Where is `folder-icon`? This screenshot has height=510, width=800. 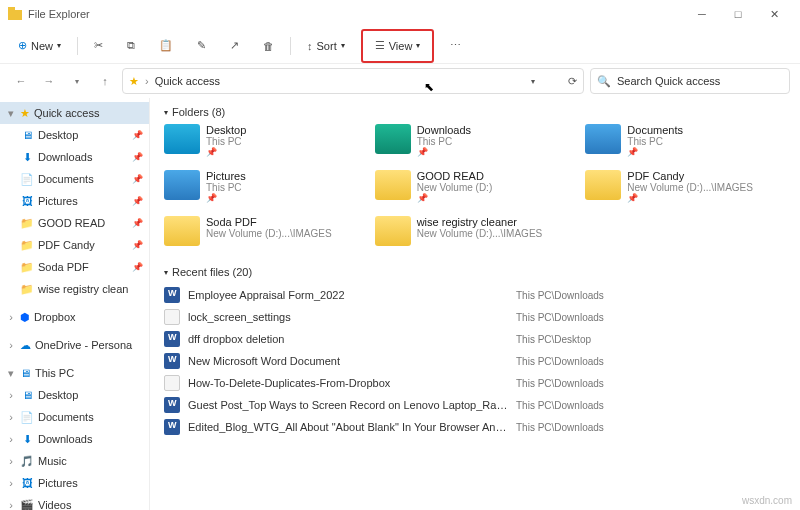
folder-icon is located at coordinates (603, 185).